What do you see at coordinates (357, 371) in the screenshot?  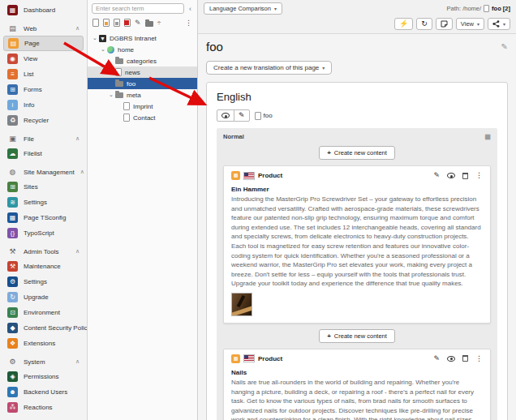 I see `content-element-header: Nails` at bounding box center [357, 371].